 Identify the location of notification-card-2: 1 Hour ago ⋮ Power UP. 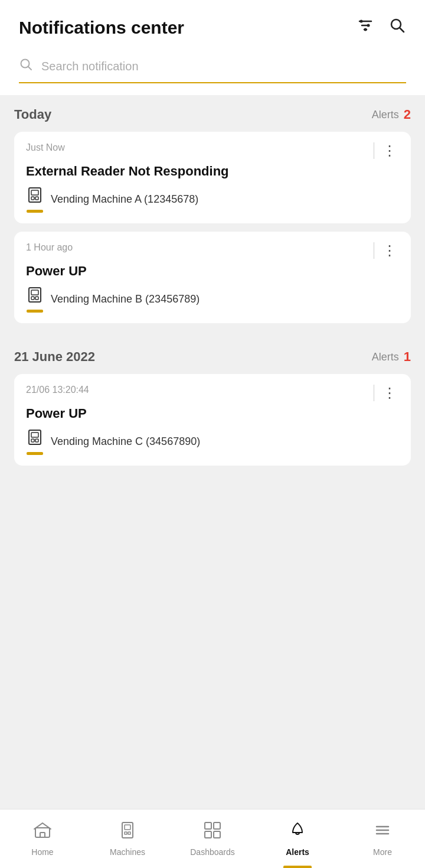
(212, 278).